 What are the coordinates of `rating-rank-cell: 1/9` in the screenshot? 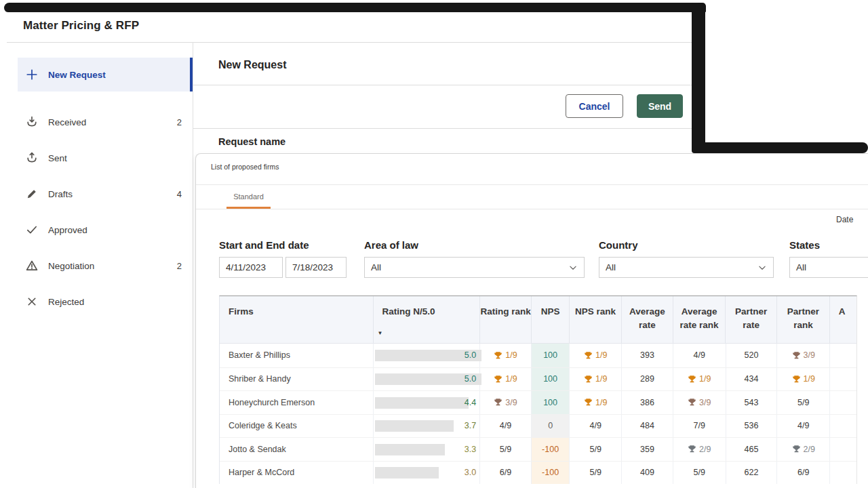 It's located at (506, 355).